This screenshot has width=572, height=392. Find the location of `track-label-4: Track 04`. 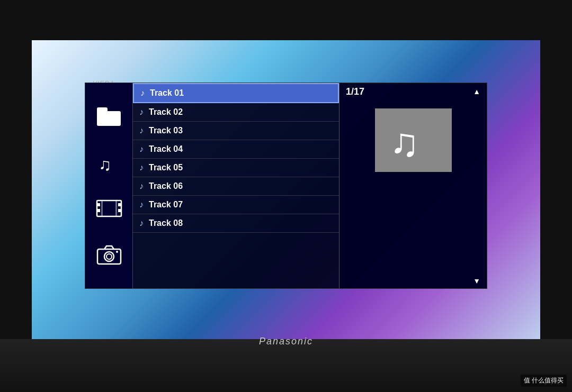

track-label-4: Track 04 is located at coordinates (166, 149).